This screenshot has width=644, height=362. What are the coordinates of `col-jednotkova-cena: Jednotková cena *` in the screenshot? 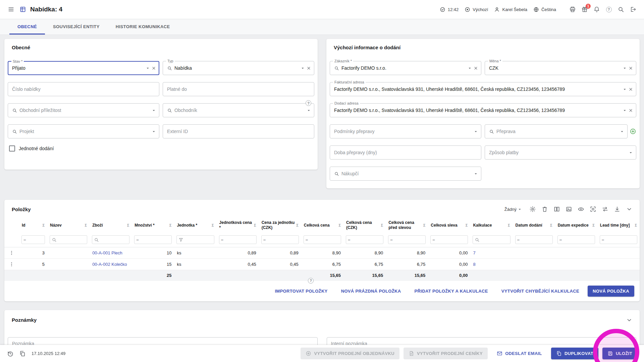 It's located at (238, 225).